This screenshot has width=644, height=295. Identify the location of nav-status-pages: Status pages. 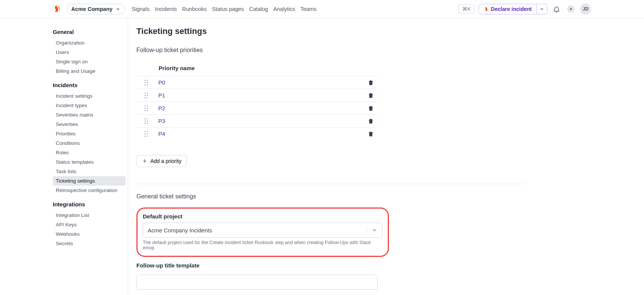
(228, 9).